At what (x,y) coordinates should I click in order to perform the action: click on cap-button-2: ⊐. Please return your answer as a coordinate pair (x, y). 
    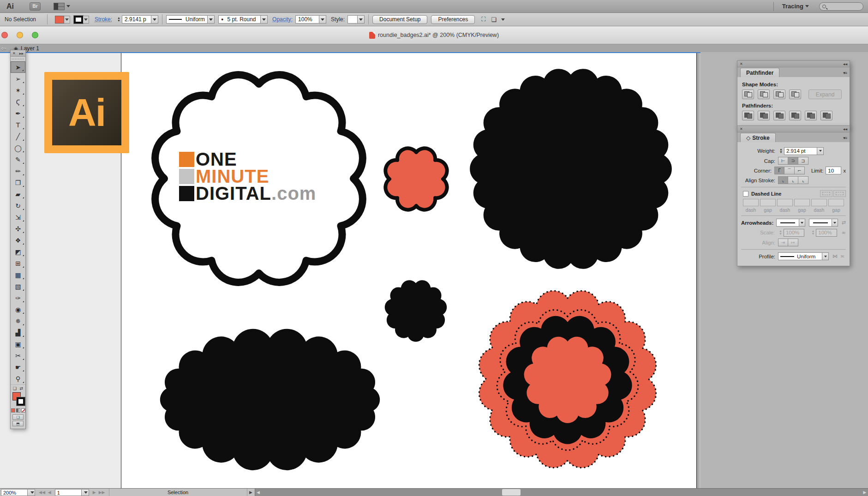
    Looking at the image, I should click on (803, 161).